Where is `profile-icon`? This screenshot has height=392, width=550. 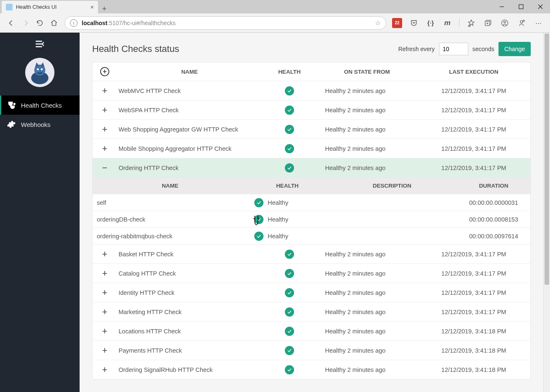 profile-icon is located at coordinates (505, 23).